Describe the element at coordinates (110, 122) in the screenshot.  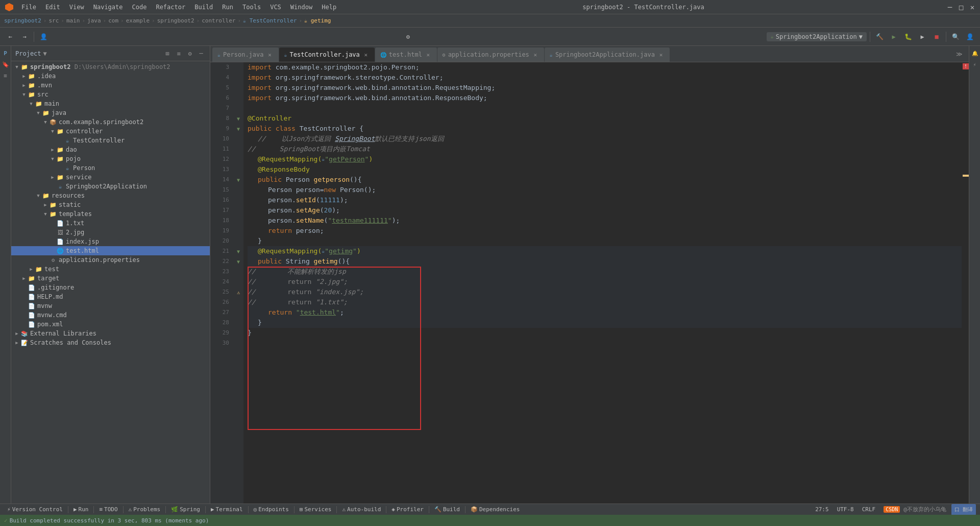
I see `tree-com: ▼ 📦 com.example.springboot2` at that location.